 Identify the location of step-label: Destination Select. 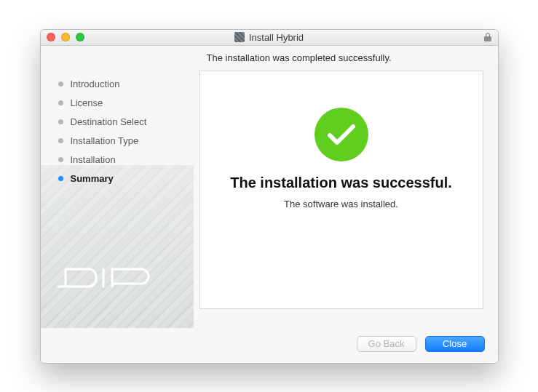
(109, 122).